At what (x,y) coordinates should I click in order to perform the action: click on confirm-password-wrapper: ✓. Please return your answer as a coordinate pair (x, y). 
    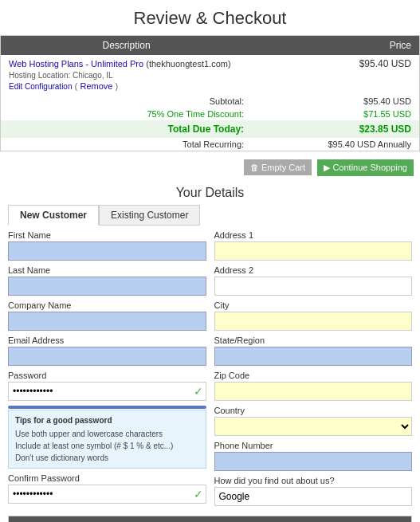
    Looking at the image, I should click on (107, 494).